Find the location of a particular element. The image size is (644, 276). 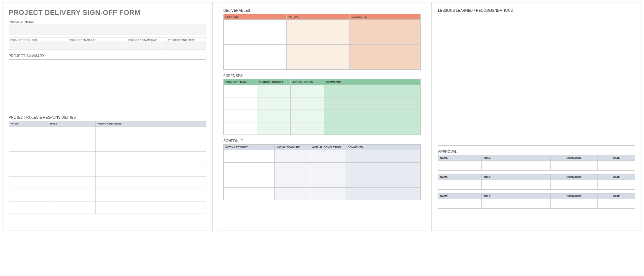

roles-th-name: NAME is located at coordinates (28, 124).